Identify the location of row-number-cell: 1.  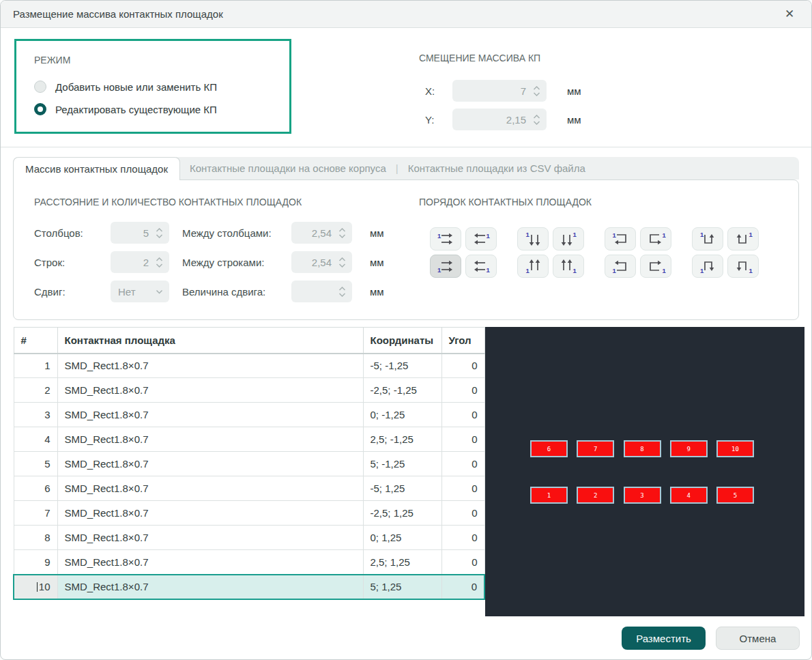
(35, 366).